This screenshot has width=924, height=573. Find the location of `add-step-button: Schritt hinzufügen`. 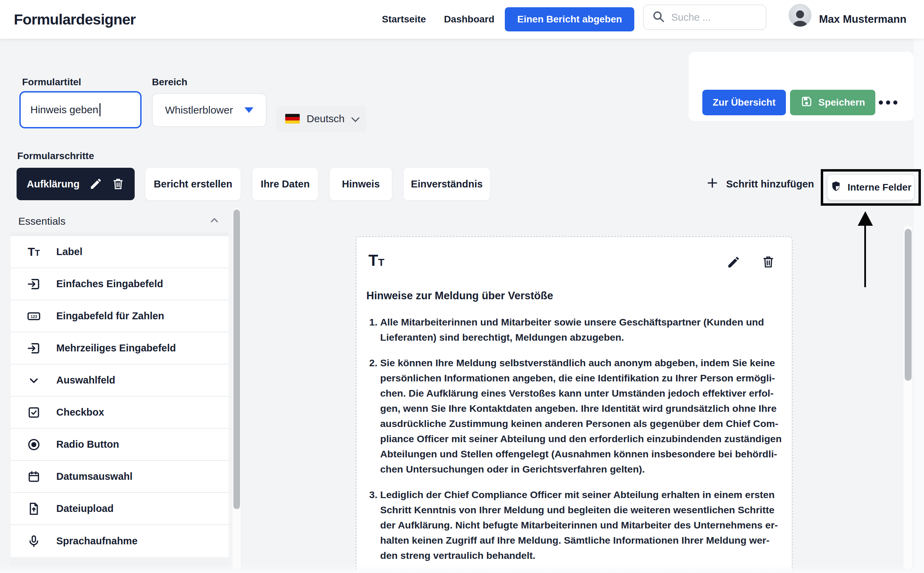

add-step-button: Schritt hinzufügen is located at coordinates (760, 184).